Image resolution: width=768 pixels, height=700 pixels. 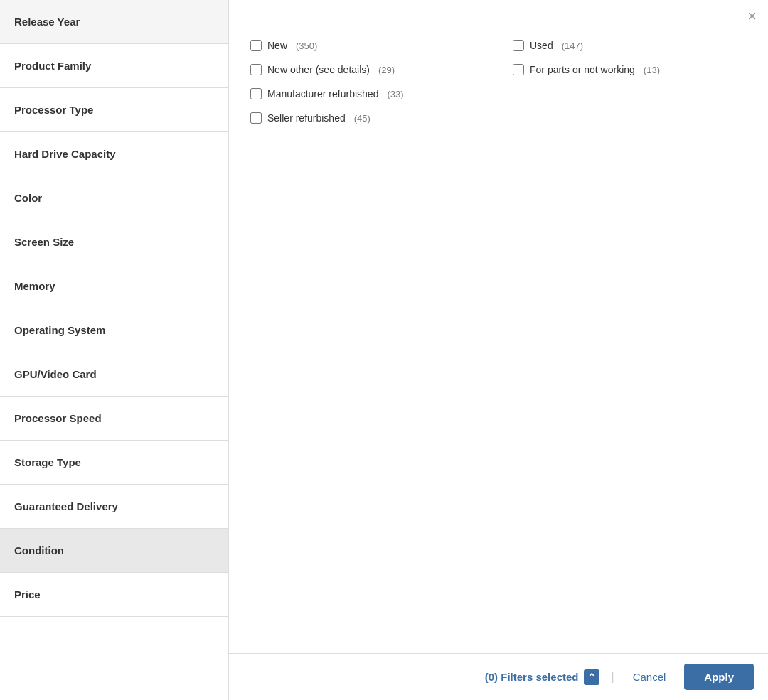 What do you see at coordinates (630, 70) in the screenshot?
I see `filter-option-for-parts: For parts or not working(13)` at bounding box center [630, 70].